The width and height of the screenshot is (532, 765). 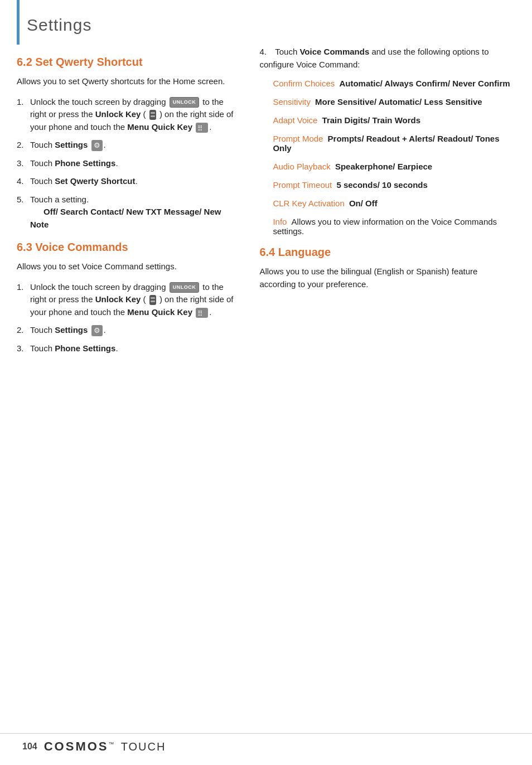 I want to click on option-label-audio-playback: Audio Playback, so click(x=301, y=166).